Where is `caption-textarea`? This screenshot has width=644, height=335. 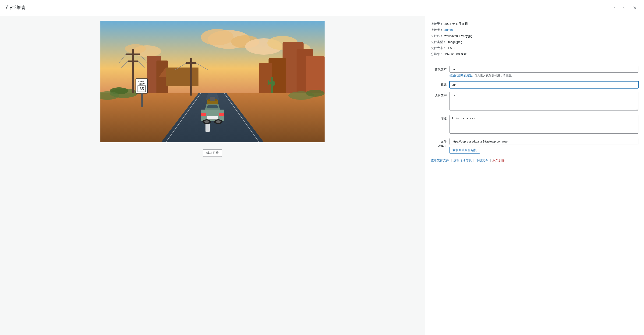
caption-textarea is located at coordinates (544, 101).